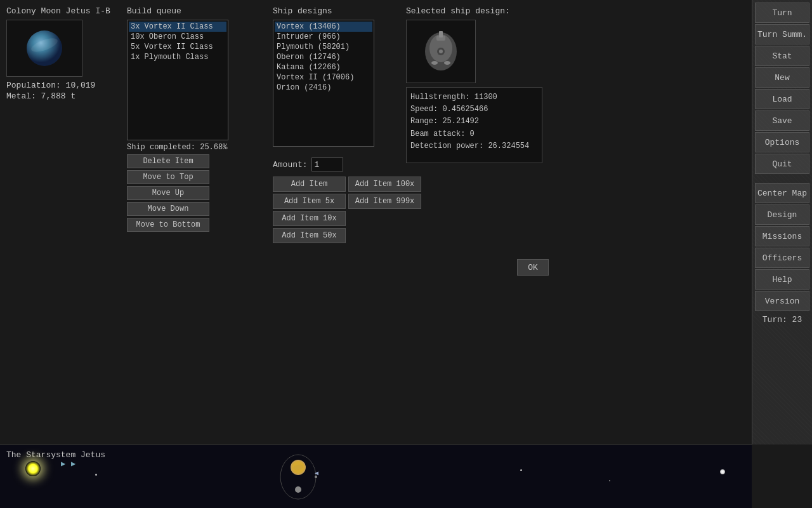 The height and width of the screenshot is (508, 812). I want to click on planet-jetus: ◀, so click(298, 477).